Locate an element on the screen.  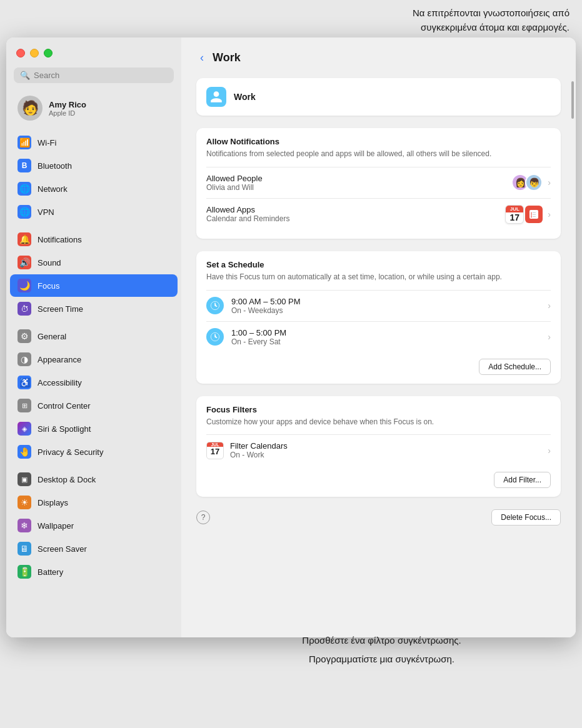
focus-filters-title: Focus Filters is located at coordinates (379, 410).